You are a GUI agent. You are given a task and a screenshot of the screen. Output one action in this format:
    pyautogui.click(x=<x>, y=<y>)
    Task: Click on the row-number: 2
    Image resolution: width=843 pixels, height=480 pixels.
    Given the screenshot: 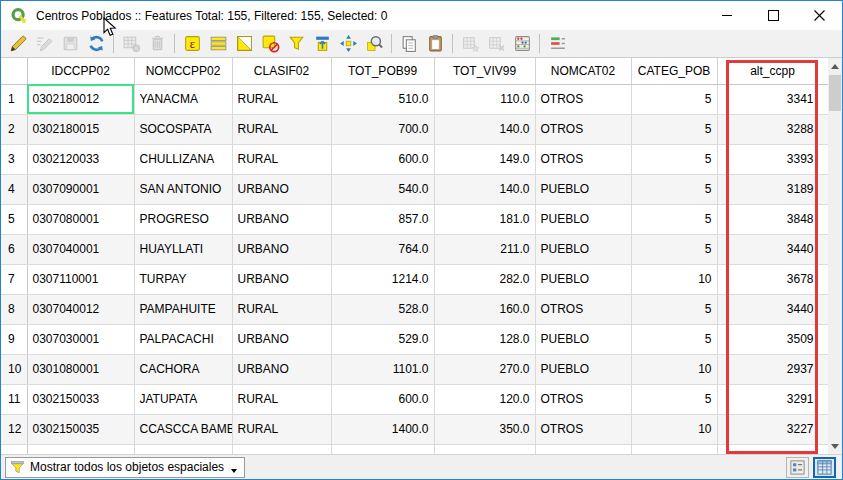 What is the action you would take?
    pyautogui.click(x=14, y=129)
    